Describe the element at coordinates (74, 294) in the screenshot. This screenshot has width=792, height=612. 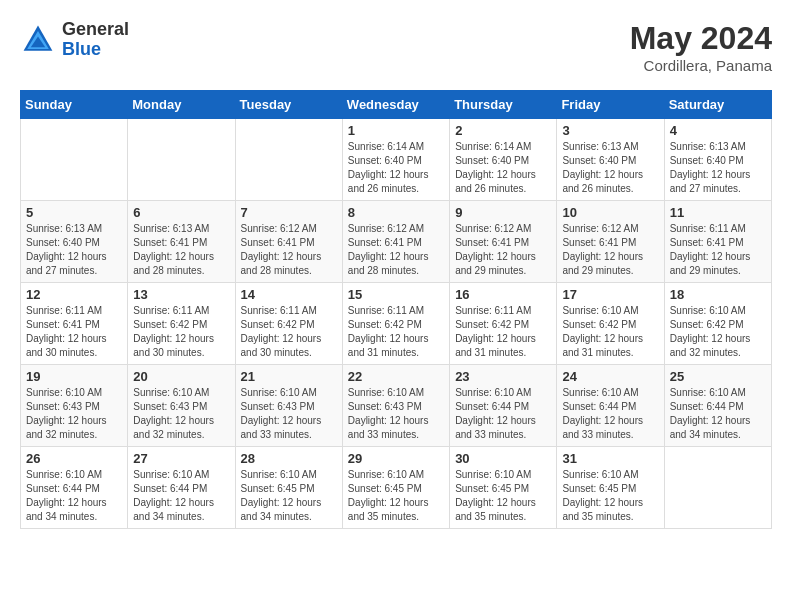
I see `day-number: 12` at that location.